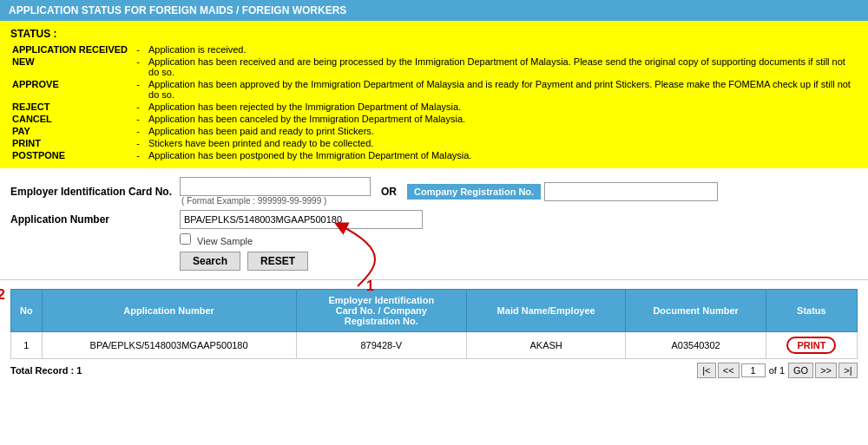  Describe the element at coordinates (631, 192) in the screenshot. I see `company-reg-input` at that location.